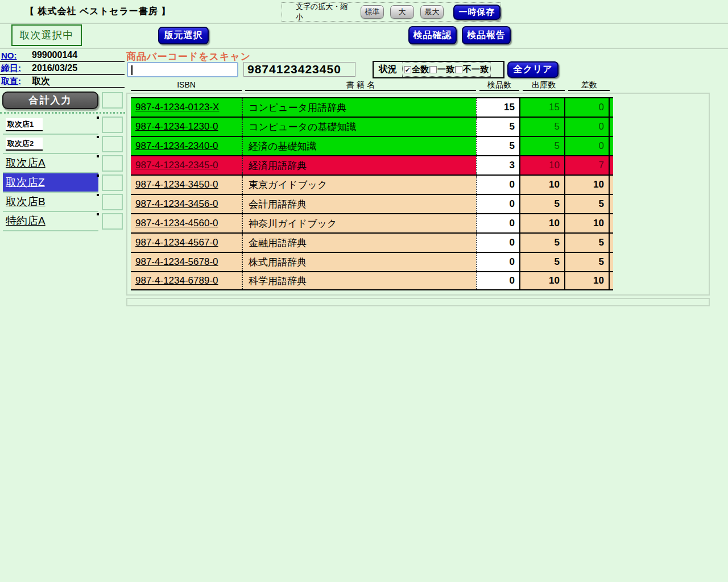  What do you see at coordinates (372, 126) in the screenshot?
I see `table-row: 987-4-1234-1230-0コンピュータの基礎知識550` at bounding box center [372, 126].